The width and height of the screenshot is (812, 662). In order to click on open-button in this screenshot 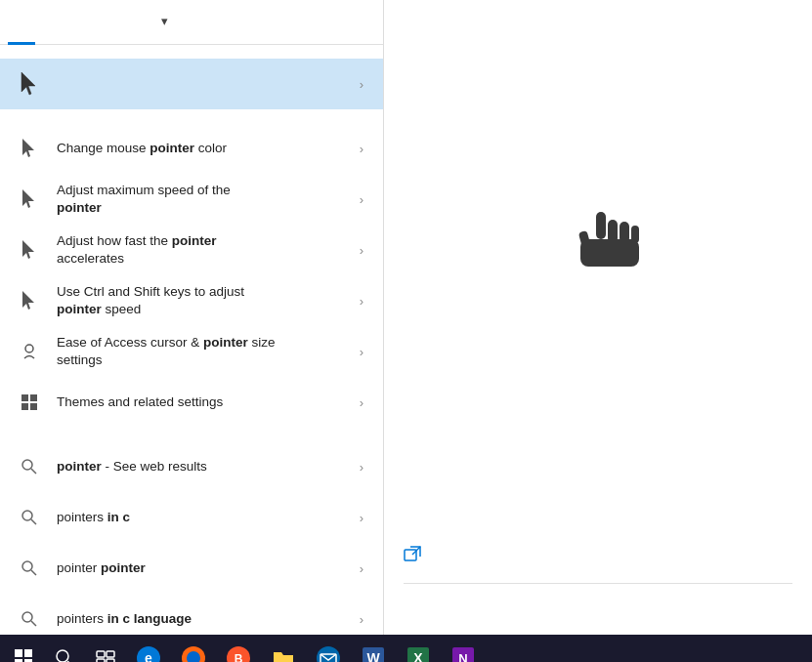, I will do `click(416, 557)`.